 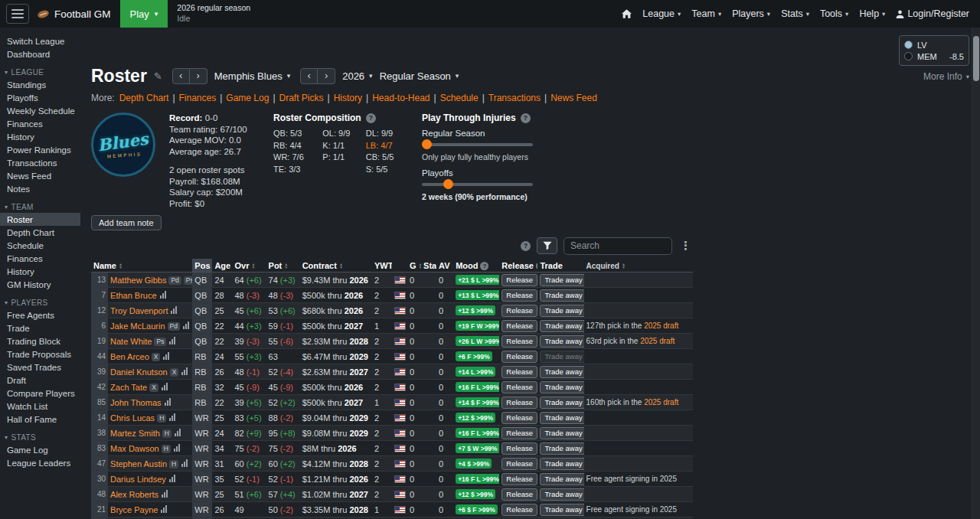 I want to click on player-name-link: Max Dawson, so click(x=135, y=449).